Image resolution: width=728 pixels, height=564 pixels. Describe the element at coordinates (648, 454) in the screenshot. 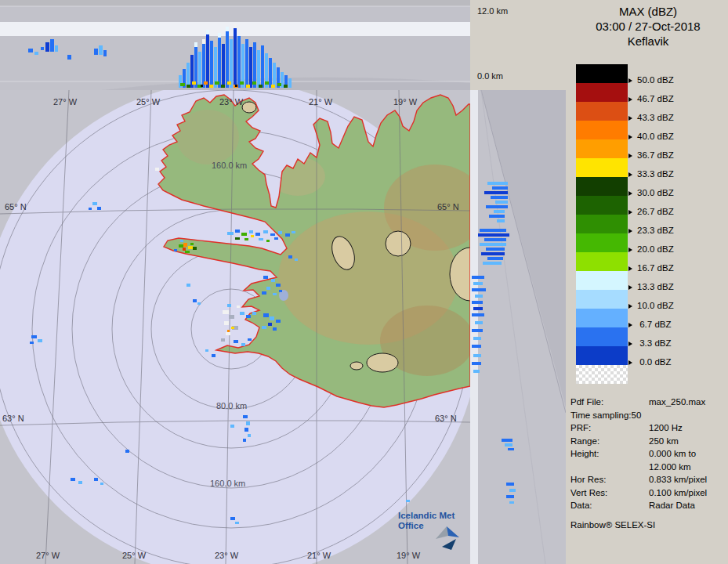

I see `product-metadata: Pdf File:max_250.maxTime sampling:50PRF:…` at that location.